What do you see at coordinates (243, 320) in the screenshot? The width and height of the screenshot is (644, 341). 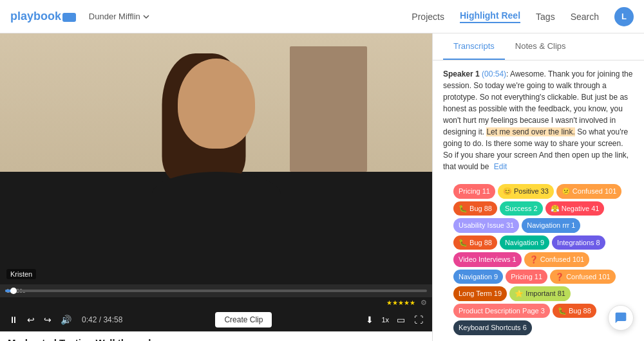 I see `create-clip-button: Create Clip` at bounding box center [243, 320].